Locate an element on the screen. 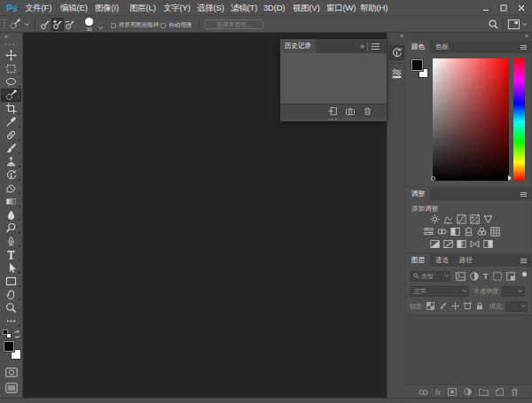 The image size is (532, 403). auto-enhance-option: 自动增强 is located at coordinates (176, 25).